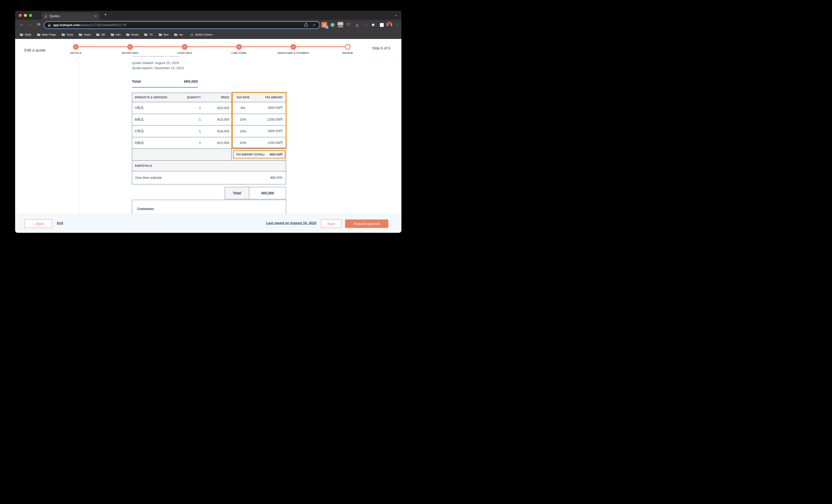 Image resolution: width=832 pixels, height=504 pixels. Describe the element at coordinates (209, 178) in the screenshot. I see `subtotal-row: One-time subtotal ¥65,000` at that location.